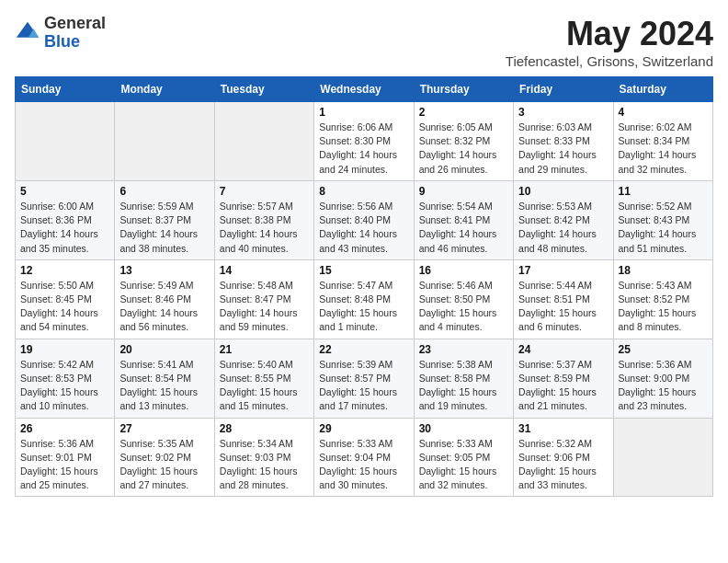 This screenshot has width=728, height=563. I want to click on weekday-header-cell: Tuesday, so click(264, 90).